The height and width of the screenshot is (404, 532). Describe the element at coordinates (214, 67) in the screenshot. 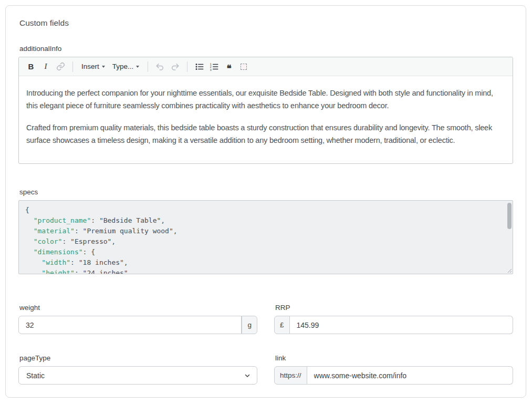

I see `numbered-list-button: 1 2 3` at that location.